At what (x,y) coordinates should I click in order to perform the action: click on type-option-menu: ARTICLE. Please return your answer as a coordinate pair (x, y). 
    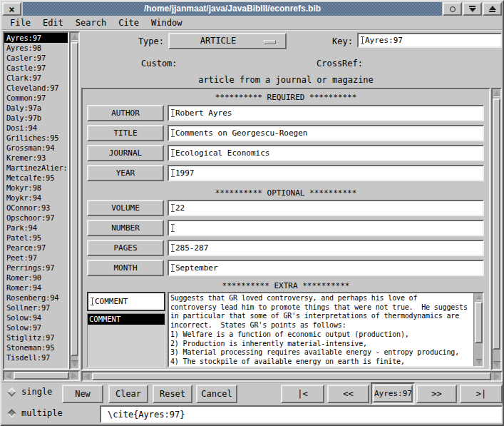
    Looking at the image, I should click on (227, 41).